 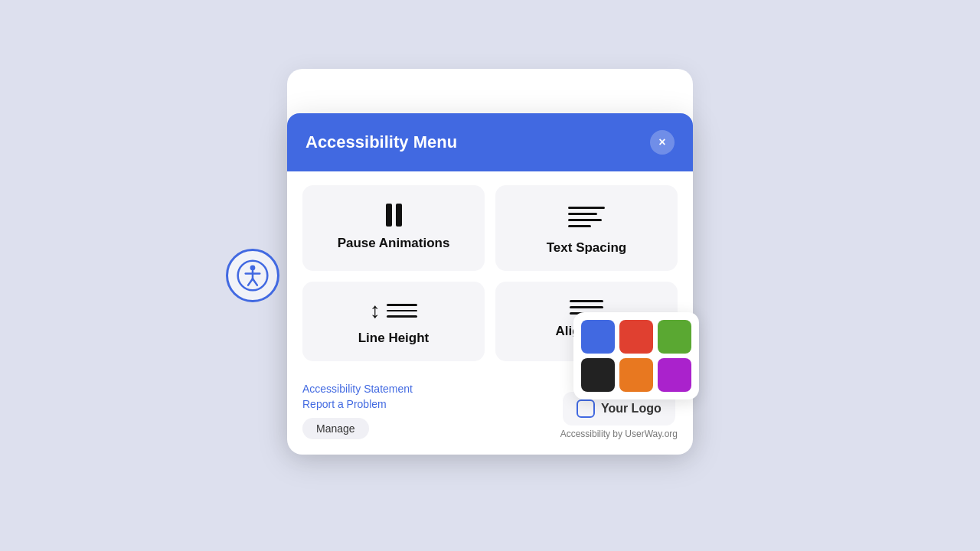 What do you see at coordinates (586, 217) in the screenshot?
I see `text-spacing-icon` at bounding box center [586, 217].